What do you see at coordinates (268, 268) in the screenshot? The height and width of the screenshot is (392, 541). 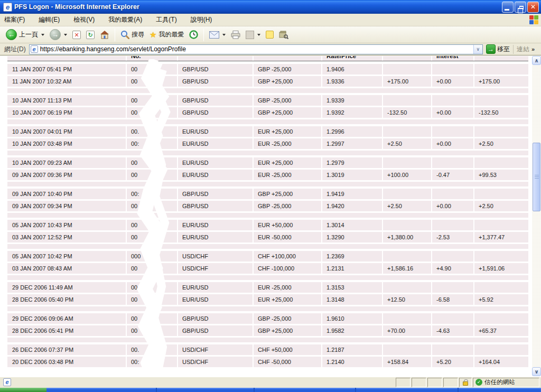 I see `table-row: 03 JAN 2007 08:43 AM00USD/CHFCHF -100,00…` at bounding box center [268, 268].